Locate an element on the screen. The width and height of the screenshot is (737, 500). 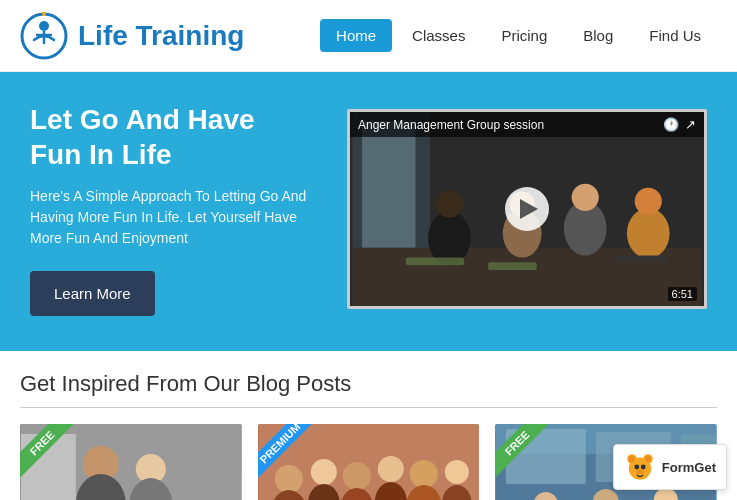
nav-find-us: Find Us is located at coordinates (675, 36).